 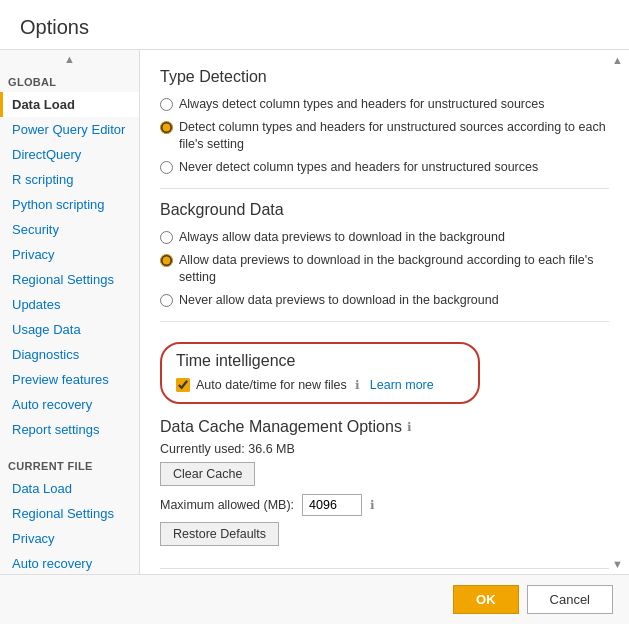 I want to click on ok-button: OK, so click(x=486, y=600).